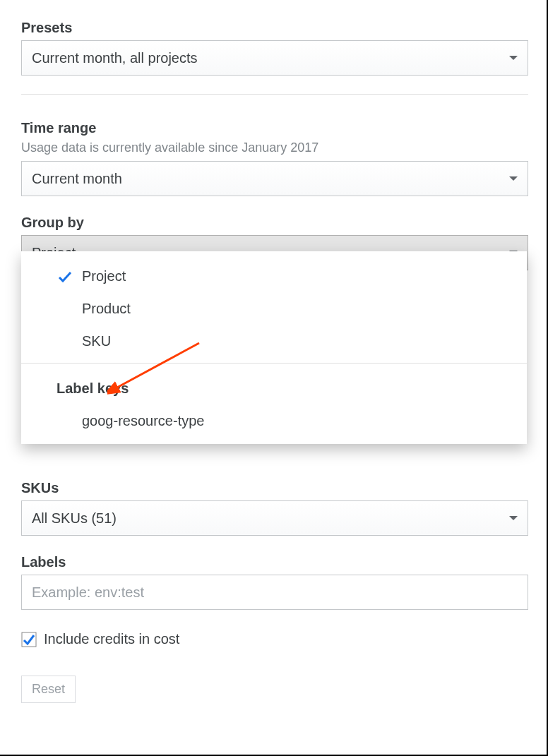 The image size is (548, 756). I want to click on time-range-block: Time range Usage data is currently avail…, so click(275, 158).